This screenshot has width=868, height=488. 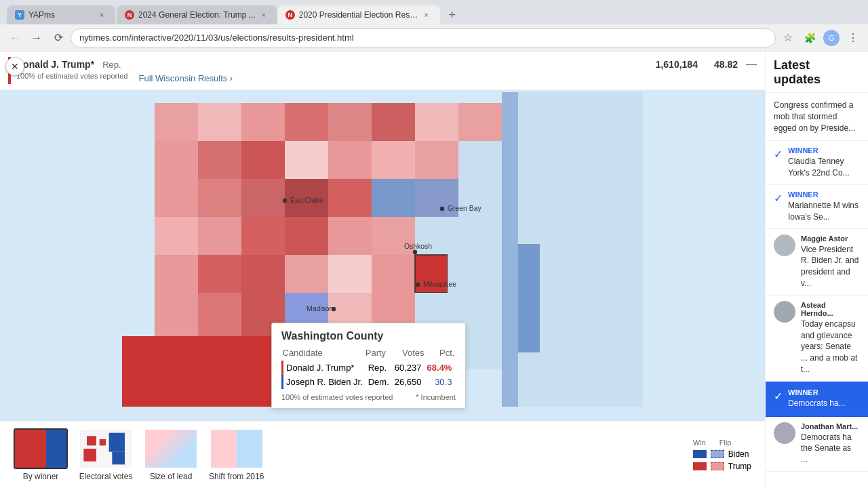 What do you see at coordinates (816, 339) in the screenshot?
I see `sidebar-news-astead: Astead Herndo... Today encapsu and griev…` at bounding box center [816, 339].